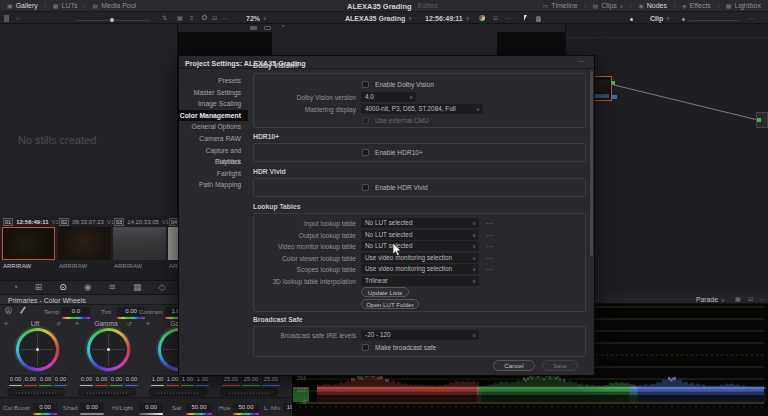 The image size is (768, 416). I want to click on tab-luts: ▦ LUTs, so click(66, 6).